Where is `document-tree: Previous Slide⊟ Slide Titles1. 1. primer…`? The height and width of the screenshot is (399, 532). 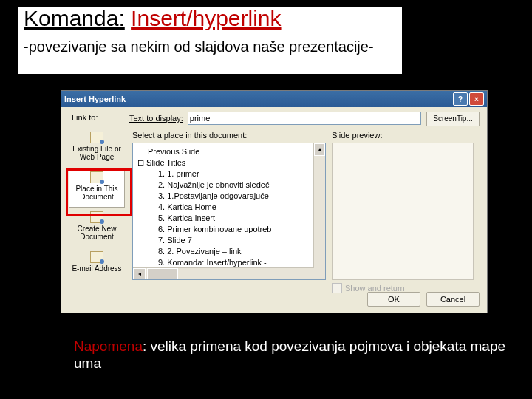 document-tree: Previous Slide⊟ Slide Titles1. 1. primer… is located at coordinates (229, 211).